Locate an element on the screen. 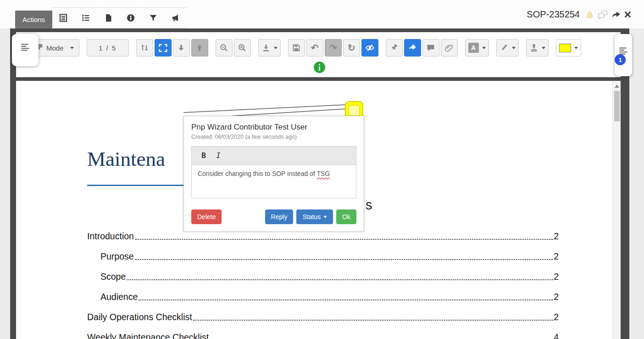 The height and width of the screenshot is (339, 644). annotation-count-badge: 1 is located at coordinates (620, 60).